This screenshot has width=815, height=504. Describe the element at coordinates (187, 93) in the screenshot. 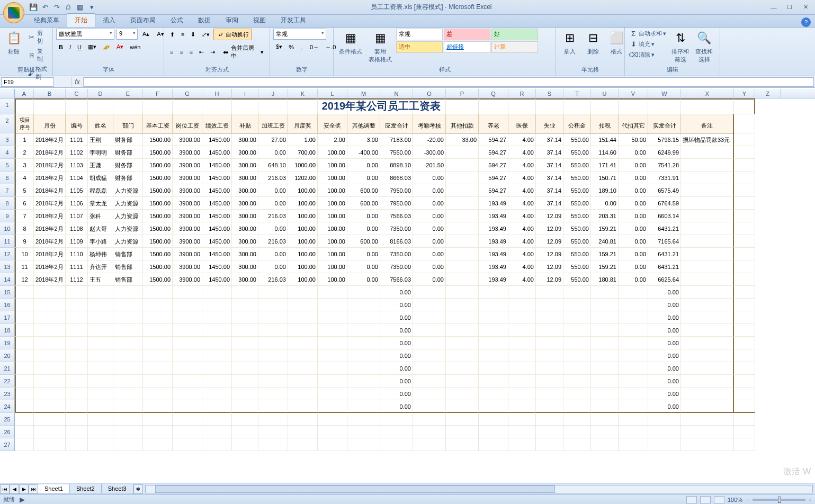

I see `col-header-G: G` at that location.